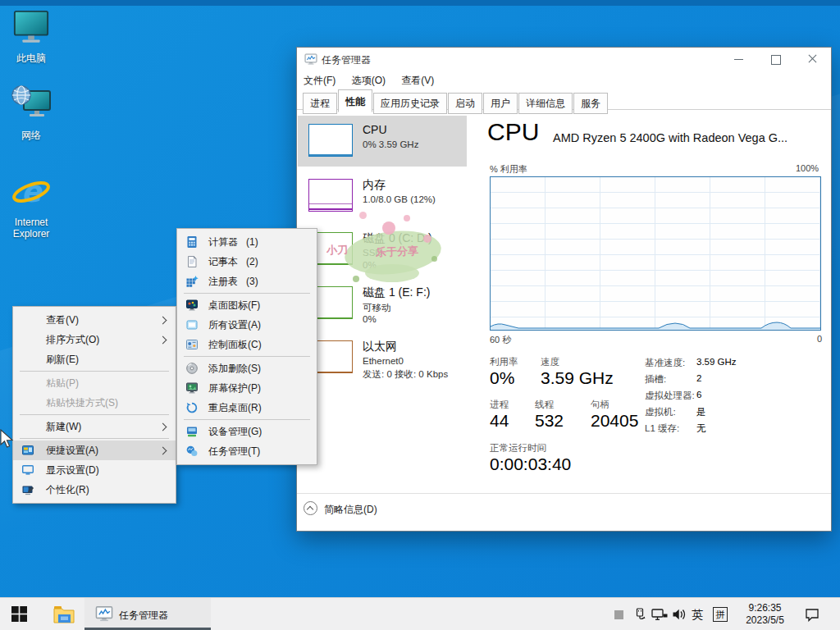 This screenshot has height=630, width=840. What do you see at coordinates (247, 368) in the screenshot?
I see `submenu-item-add-remove: 添加删除(S)` at bounding box center [247, 368].